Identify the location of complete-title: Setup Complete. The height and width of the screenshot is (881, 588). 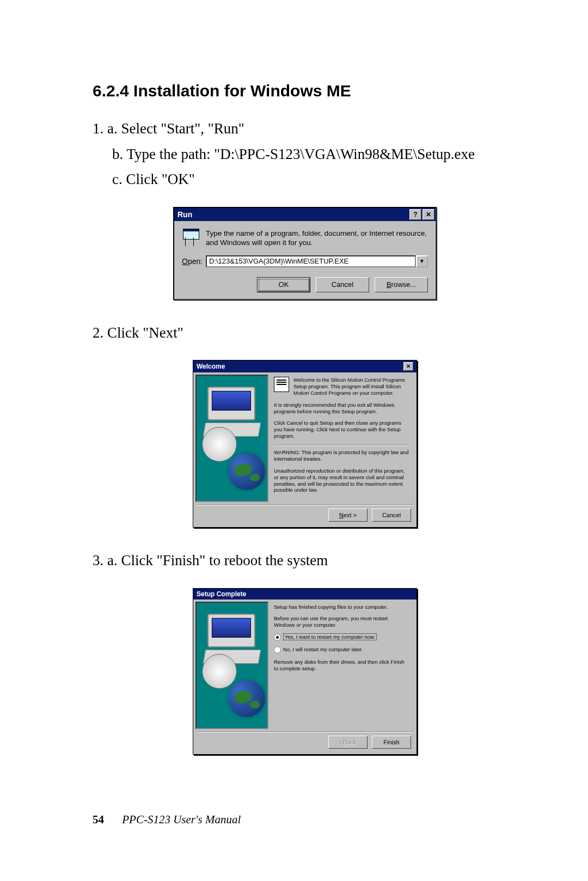
(221, 594).